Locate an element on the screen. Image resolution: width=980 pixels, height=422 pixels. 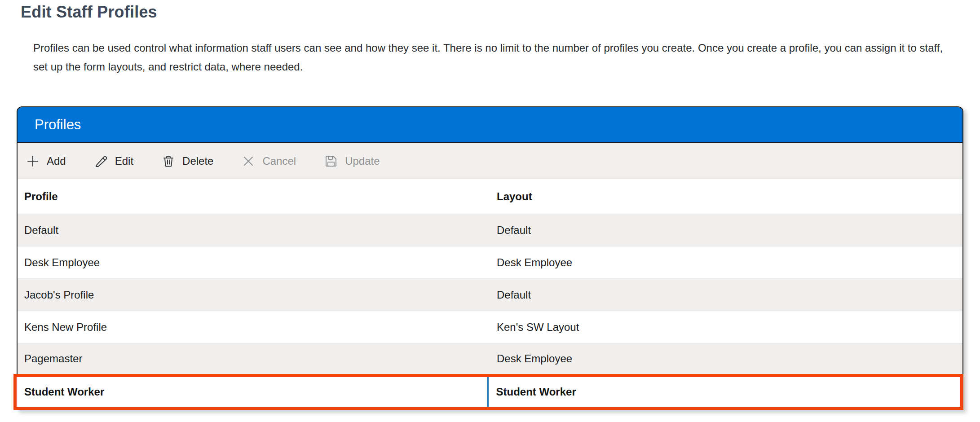
profile-cell: Desk Employee is located at coordinates (254, 262).